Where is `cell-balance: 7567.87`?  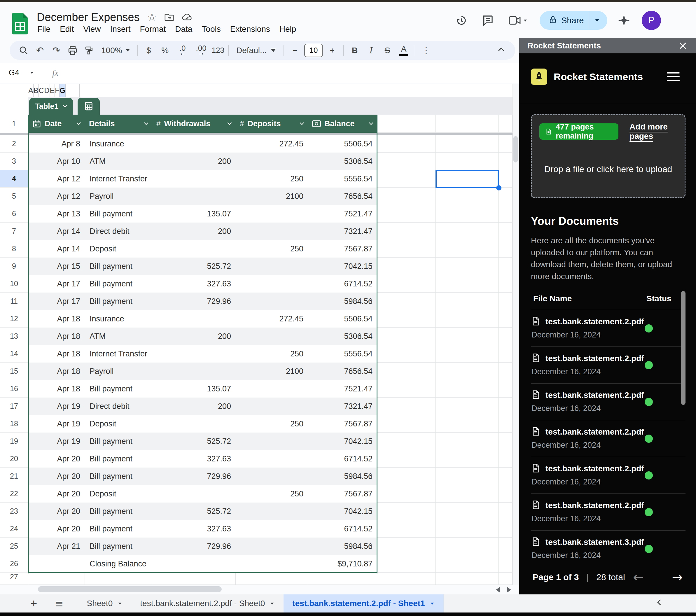 cell-balance: 7567.87 is located at coordinates (343, 249).